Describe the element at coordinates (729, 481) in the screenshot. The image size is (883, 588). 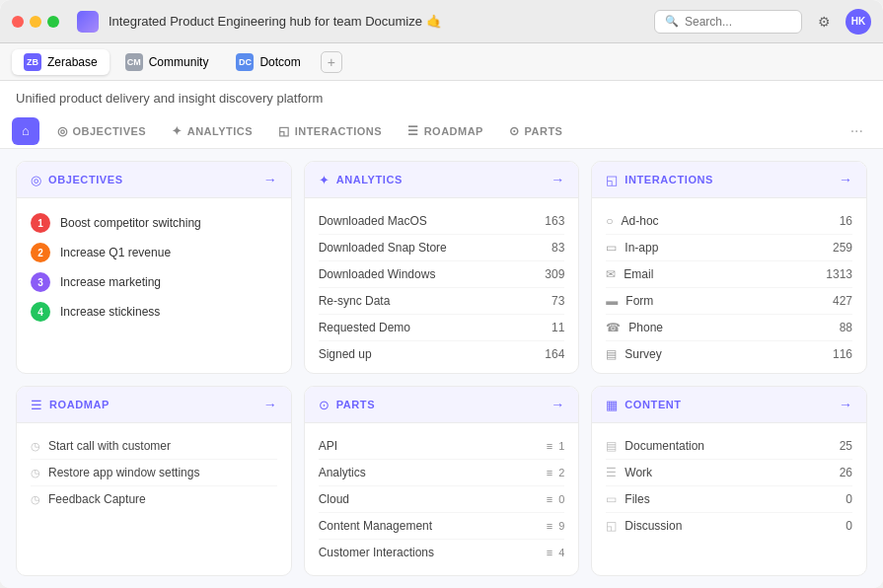
I see `content-card: ▦ CONTENT → ▤ Documentation 25 ☰ Work` at that location.